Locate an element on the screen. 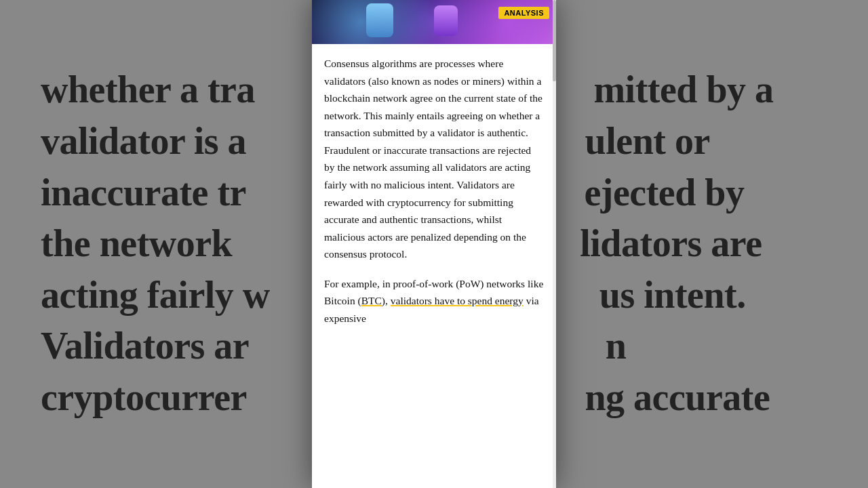 The height and width of the screenshot is (488, 868). paragraph-2: For example, in proof-of-work (PoW) netw… is located at coordinates (434, 301).